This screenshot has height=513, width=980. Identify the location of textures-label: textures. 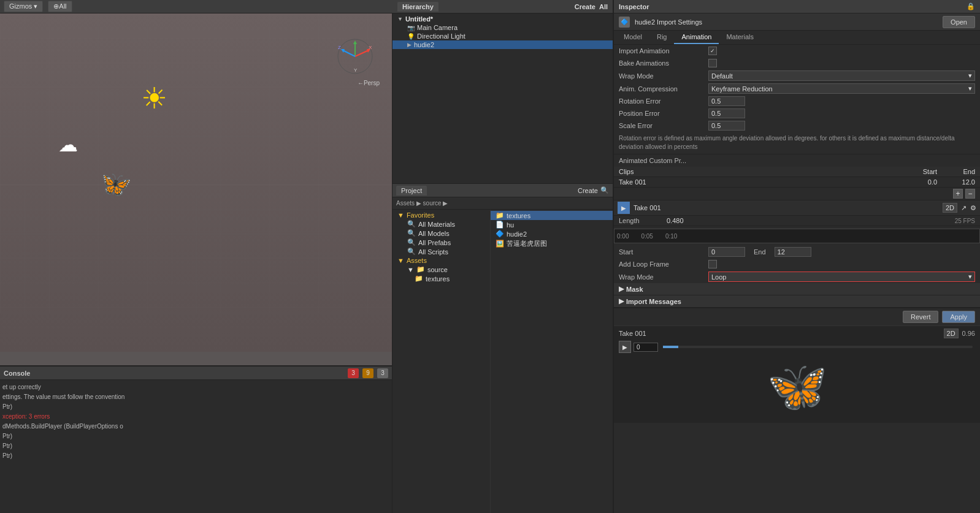
(438, 279).